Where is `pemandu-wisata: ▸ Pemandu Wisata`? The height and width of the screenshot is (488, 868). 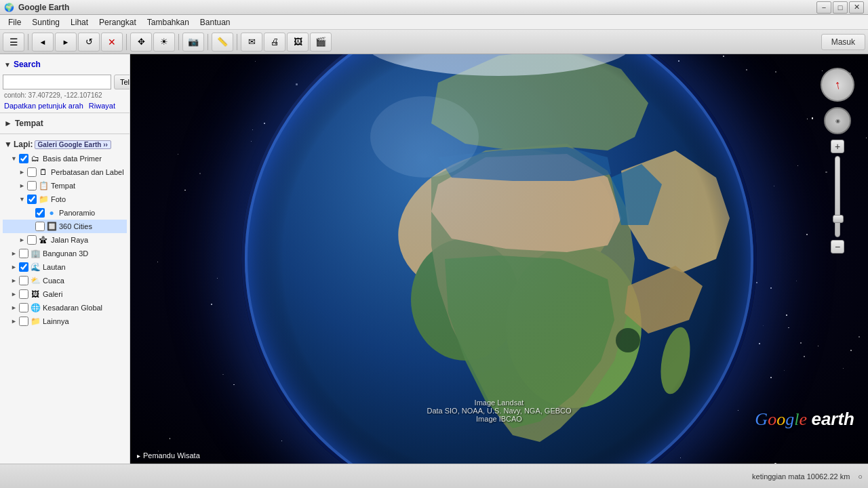 pemandu-wisata: ▸ Pemandu Wisata is located at coordinates (168, 455).